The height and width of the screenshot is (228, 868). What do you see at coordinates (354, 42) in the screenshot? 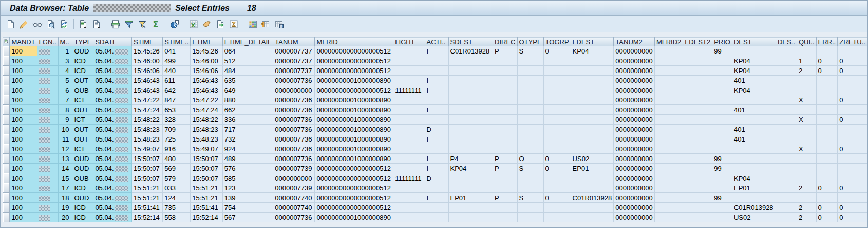
I see `col-header-mfrid: MFRID` at bounding box center [354, 42].